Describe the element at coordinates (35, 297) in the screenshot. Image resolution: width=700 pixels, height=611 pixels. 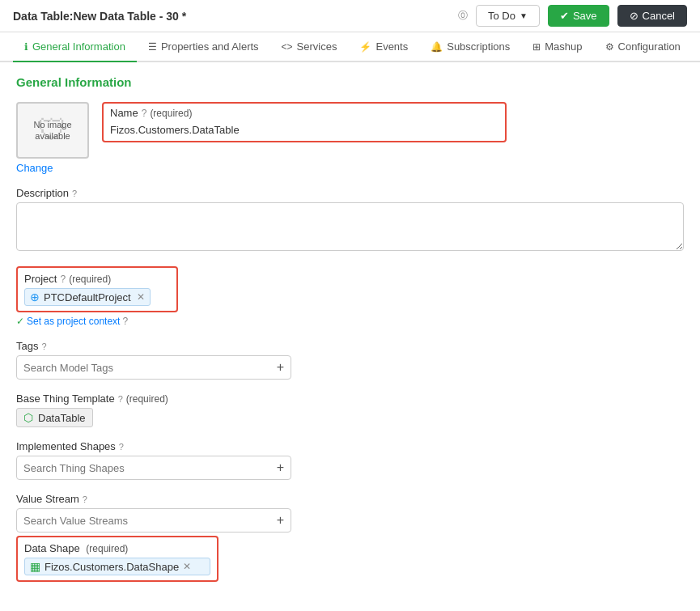
I see `project-icon: ⊕` at that location.